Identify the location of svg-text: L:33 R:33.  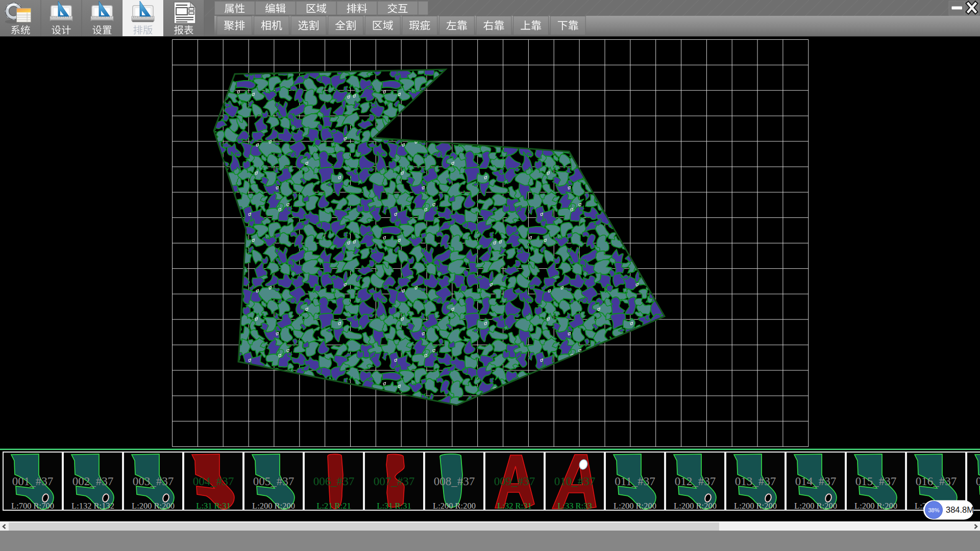
(575, 506).